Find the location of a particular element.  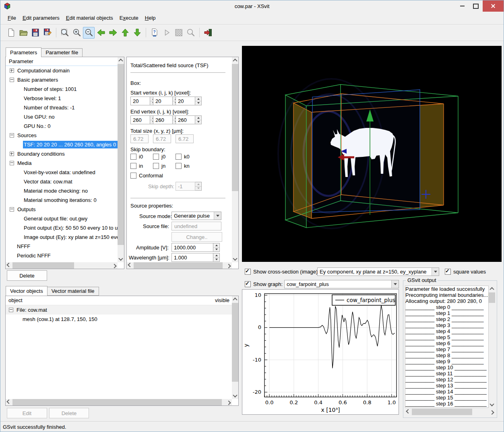

tree-row: Boundary conditions is located at coordinates (62, 154).